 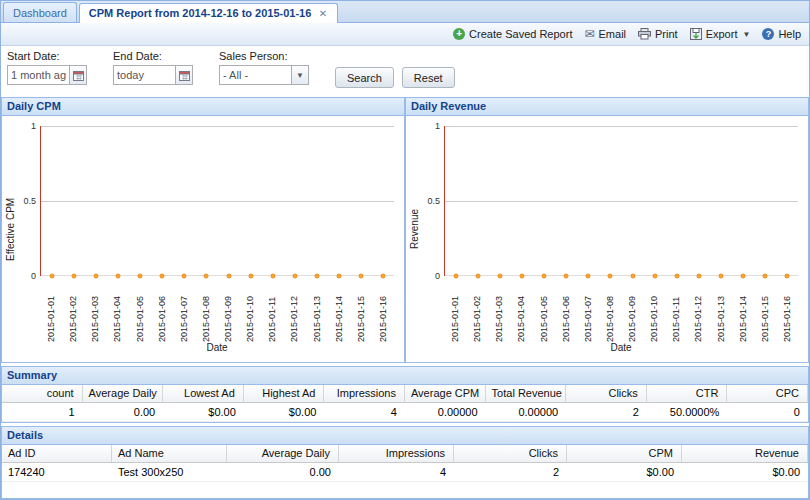 What do you see at coordinates (364, 78) in the screenshot?
I see `search-button: Search` at bounding box center [364, 78].